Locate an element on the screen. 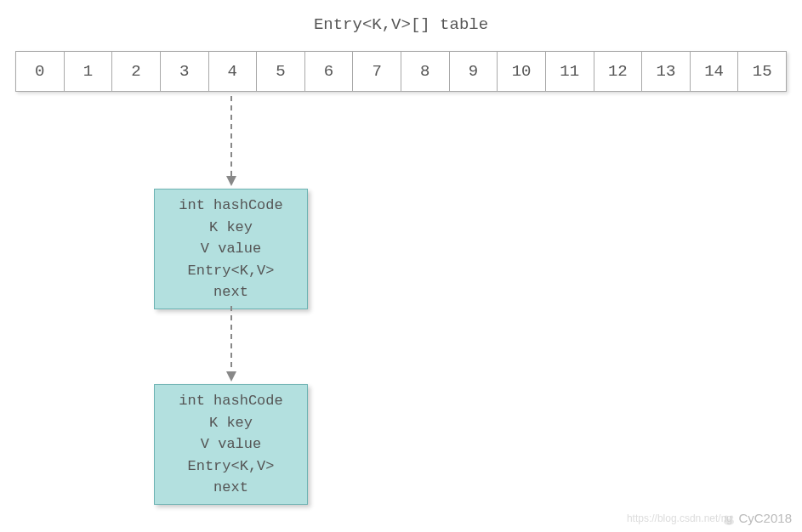 The height and width of the screenshot is (532, 802). array-cell: 8 is located at coordinates (425, 71).